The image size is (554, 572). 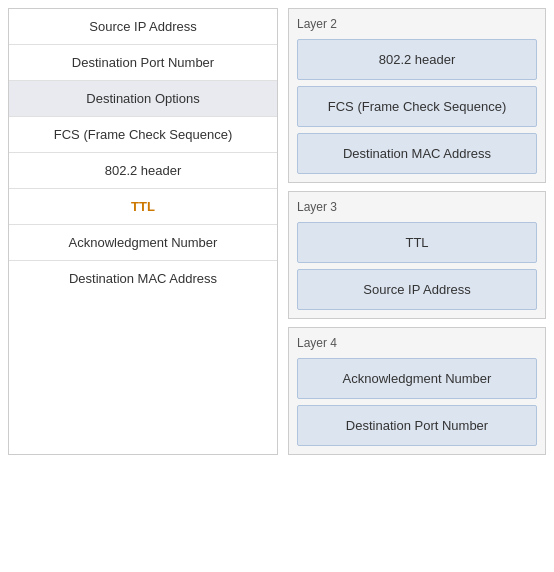 What do you see at coordinates (417, 154) in the screenshot?
I see `layer-item-0-2: Destination MAC Address` at bounding box center [417, 154].